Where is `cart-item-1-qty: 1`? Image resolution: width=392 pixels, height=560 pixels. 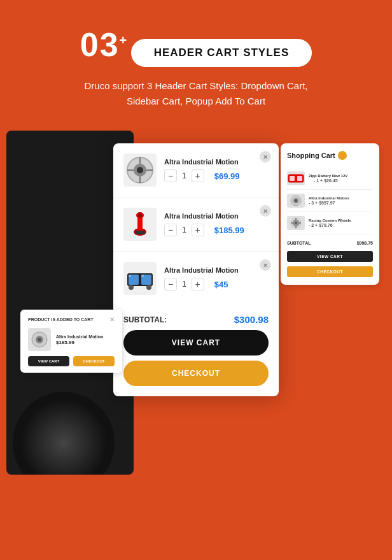 cart-item-1-qty: 1 is located at coordinates (185, 176).